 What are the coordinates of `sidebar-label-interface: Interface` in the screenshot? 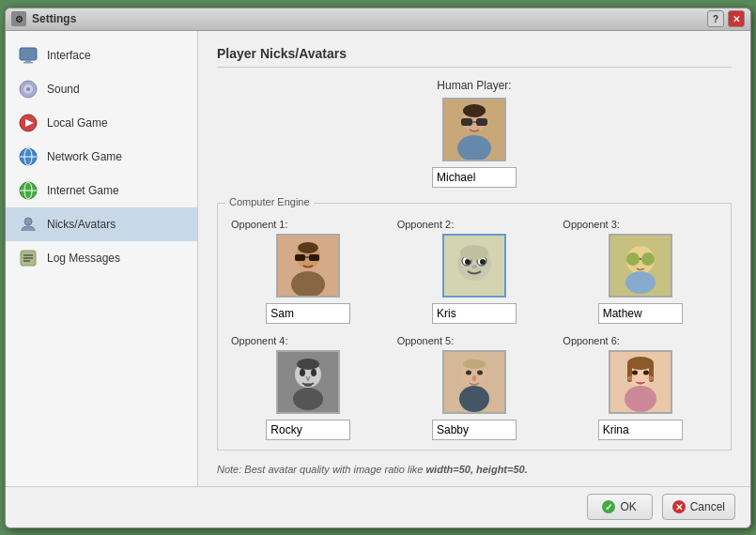 It's located at (69, 55).